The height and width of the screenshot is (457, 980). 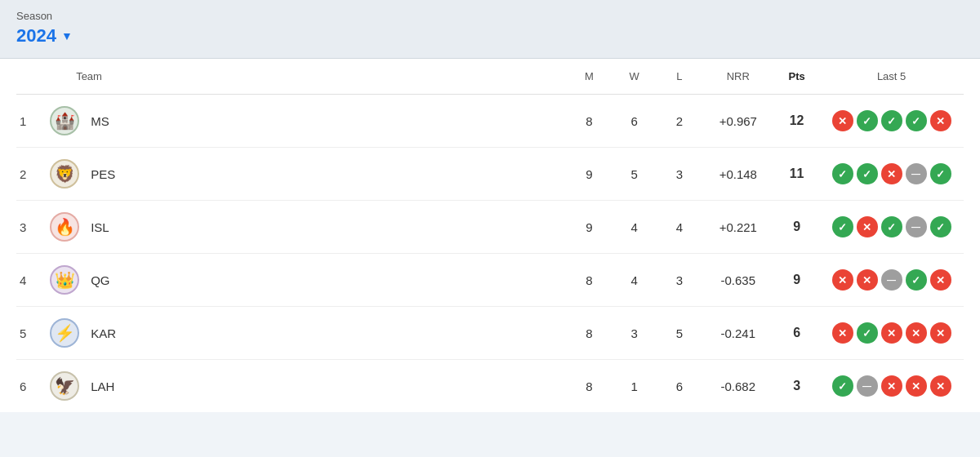 I want to click on team-logo: 🏰, so click(x=65, y=121).